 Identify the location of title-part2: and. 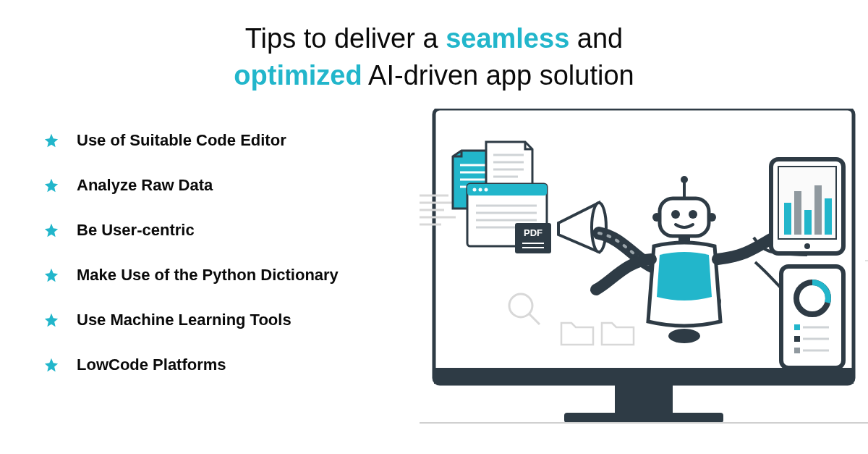
(596, 38).